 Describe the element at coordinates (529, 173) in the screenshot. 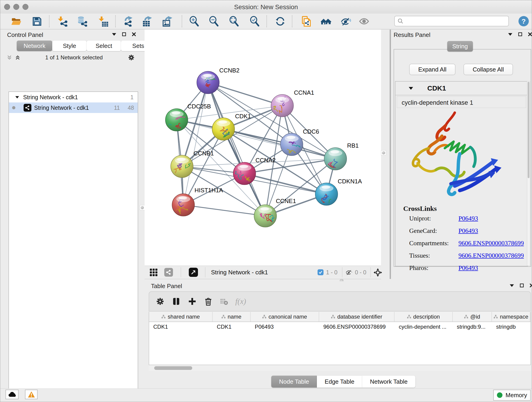

I see `results-scrollbar` at that location.